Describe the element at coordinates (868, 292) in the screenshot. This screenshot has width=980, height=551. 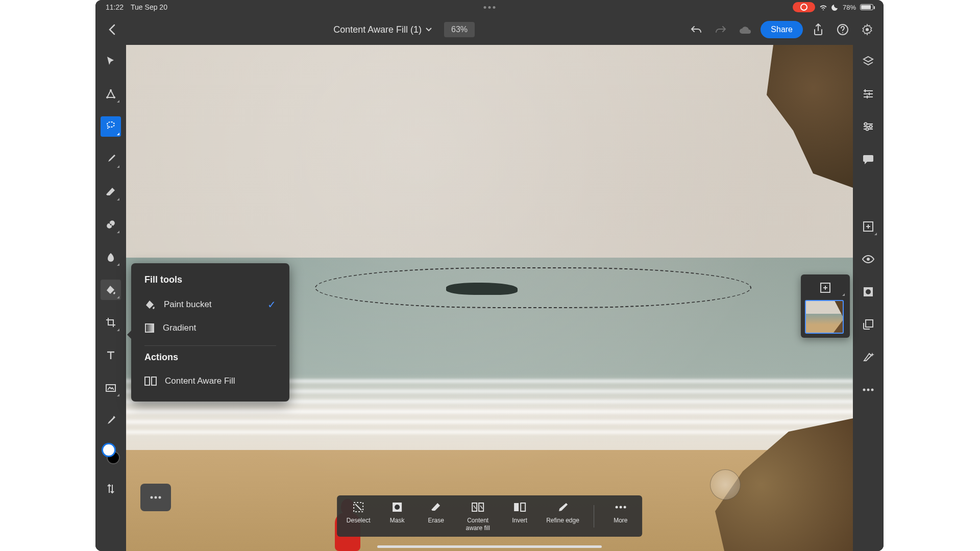
I see `mask-icon` at that location.